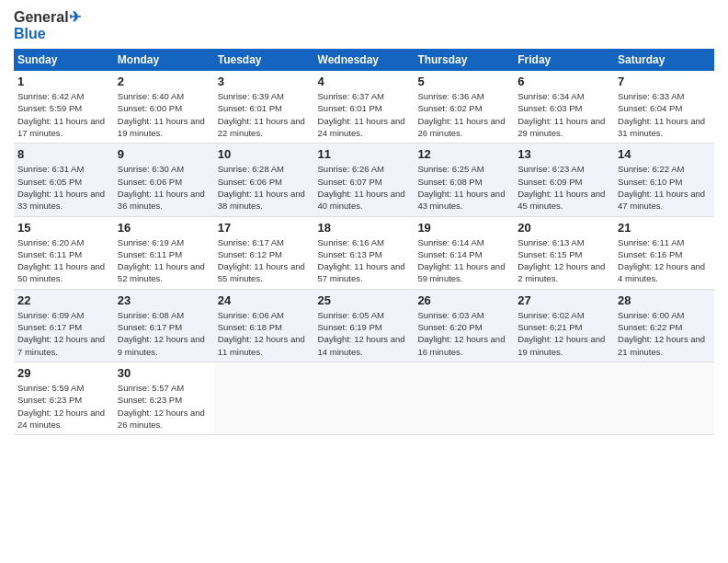  Describe the element at coordinates (48, 17) in the screenshot. I see `logo-line1: General✈` at that location.